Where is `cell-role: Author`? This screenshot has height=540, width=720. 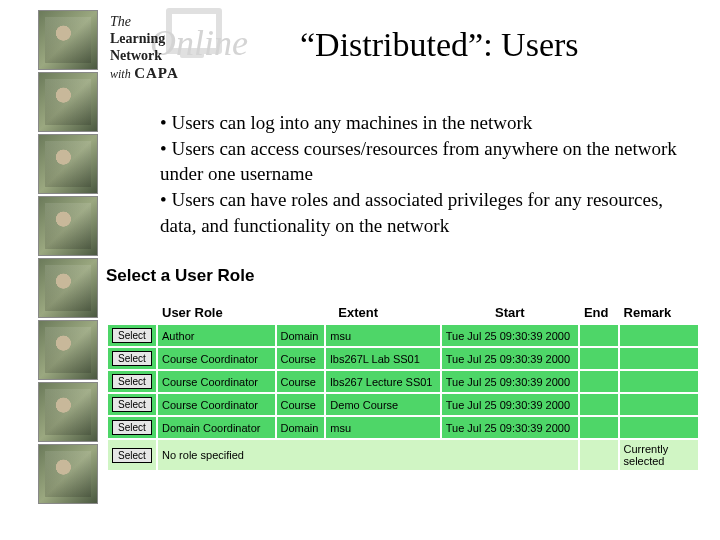
cell-role: Author is located at coordinates (216, 336).